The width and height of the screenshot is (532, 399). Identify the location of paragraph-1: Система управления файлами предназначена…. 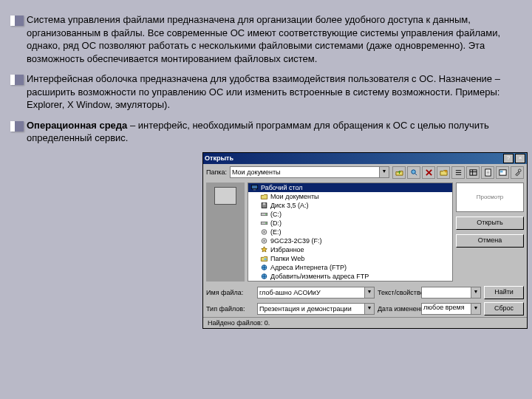
(274, 39).